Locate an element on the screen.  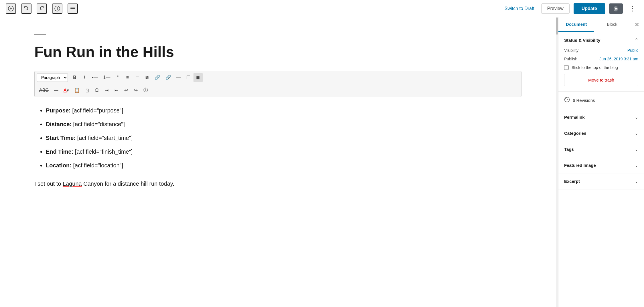
align-left-button: ≡ is located at coordinates (128, 78).